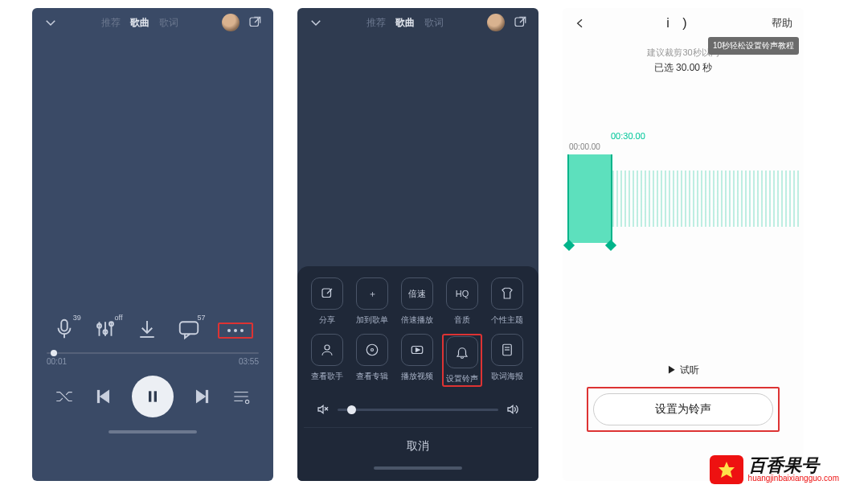  What do you see at coordinates (782, 23) in the screenshot?
I see `help-link: 帮助` at bounding box center [782, 23].